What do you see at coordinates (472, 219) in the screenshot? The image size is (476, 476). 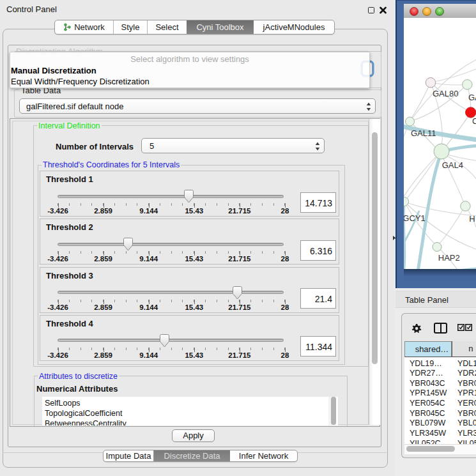 I see `svg-text: H` at bounding box center [472, 219].